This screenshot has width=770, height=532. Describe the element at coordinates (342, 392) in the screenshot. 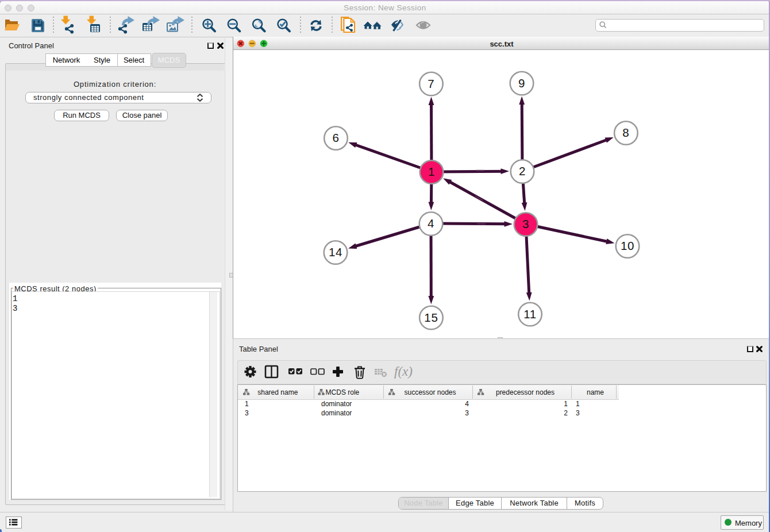

I see `svg-text: MCDS role` at that location.